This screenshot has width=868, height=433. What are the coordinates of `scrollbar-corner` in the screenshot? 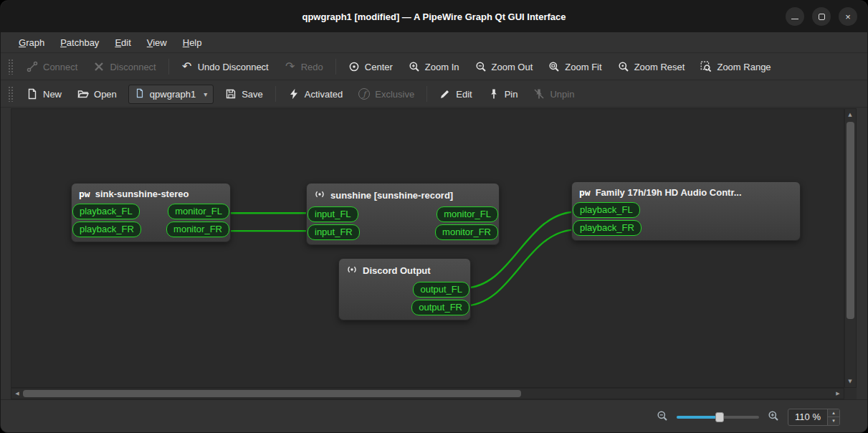 It's located at (850, 394).